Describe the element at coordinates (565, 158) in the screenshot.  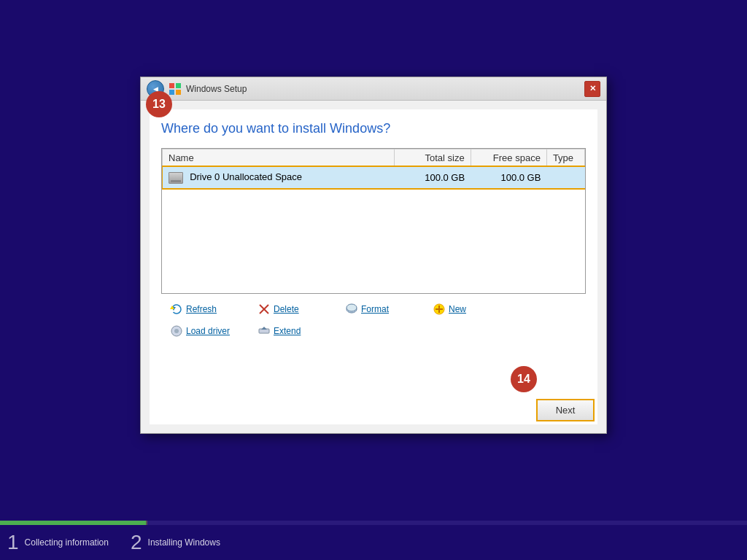
I see `col-header-type: Type` at that location.